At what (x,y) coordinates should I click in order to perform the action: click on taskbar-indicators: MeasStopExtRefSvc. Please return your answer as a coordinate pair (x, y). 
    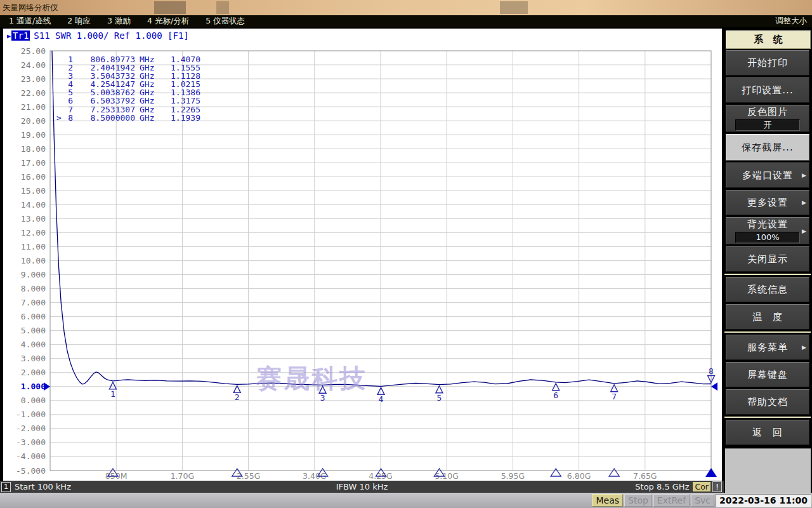
    Looking at the image, I should click on (653, 500).